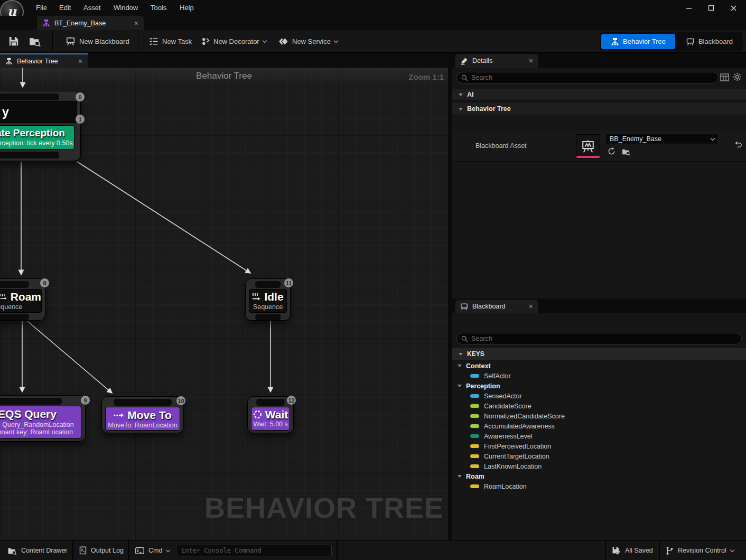  What do you see at coordinates (73, 550) in the screenshot?
I see `statusbar-separator` at bounding box center [73, 550].